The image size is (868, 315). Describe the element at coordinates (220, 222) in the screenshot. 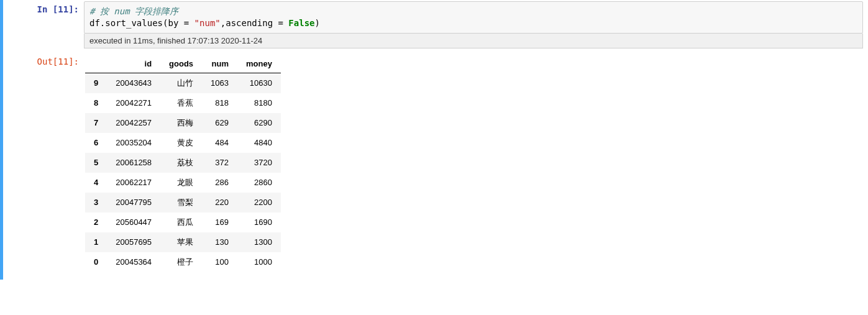

I see `cell-num: 169` at that location.